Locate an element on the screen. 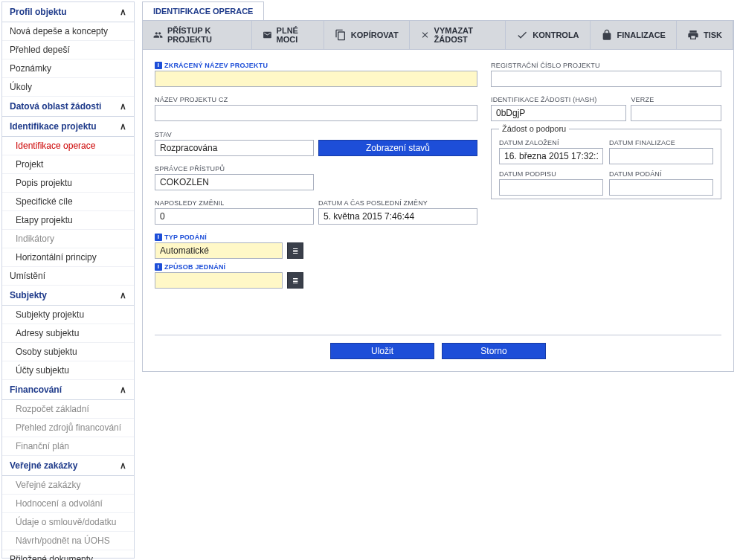 This screenshot has width=740, height=560. sidebar-section-financovani: Financování ∧ is located at coordinates (68, 390).